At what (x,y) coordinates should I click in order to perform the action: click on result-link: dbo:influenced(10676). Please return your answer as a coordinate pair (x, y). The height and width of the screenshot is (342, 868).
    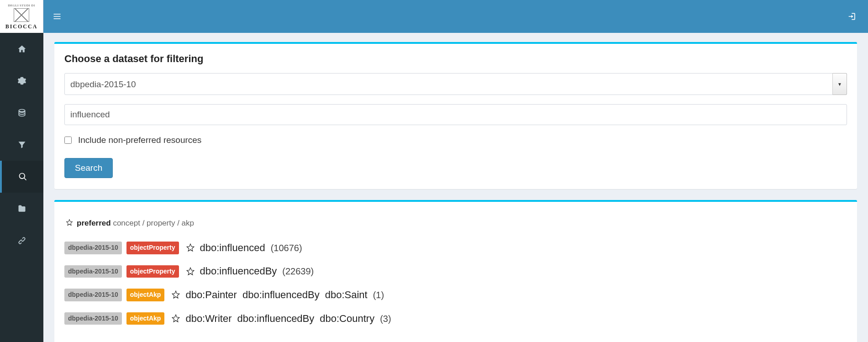
    Looking at the image, I should click on (251, 248).